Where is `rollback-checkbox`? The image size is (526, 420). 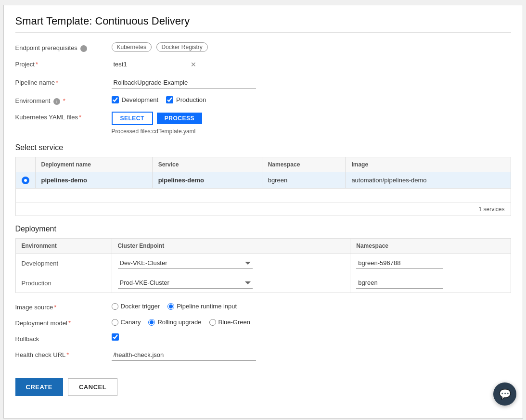
rollback-checkbox is located at coordinates (115, 337).